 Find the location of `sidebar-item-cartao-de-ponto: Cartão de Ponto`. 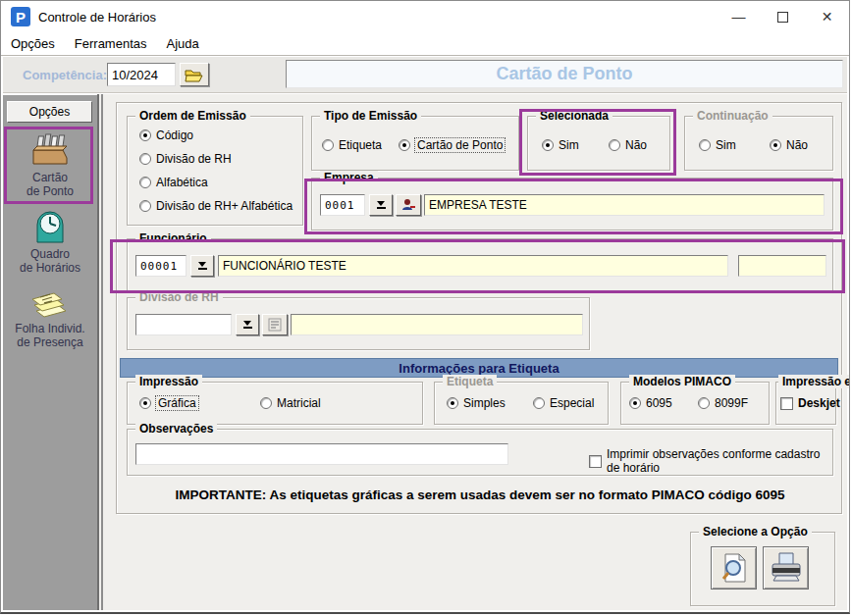

sidebar-item-cartao-de-ponto: Cartão de Ponto is located at coordinates (50, 165).